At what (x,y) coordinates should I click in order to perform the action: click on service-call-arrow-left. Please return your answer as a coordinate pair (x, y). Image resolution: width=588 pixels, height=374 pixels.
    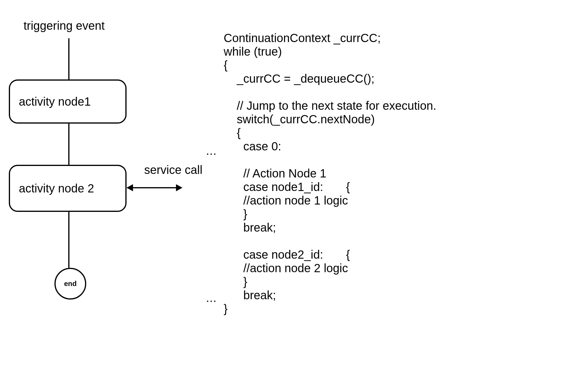
    Looking at the image, I should click on (130, 188).